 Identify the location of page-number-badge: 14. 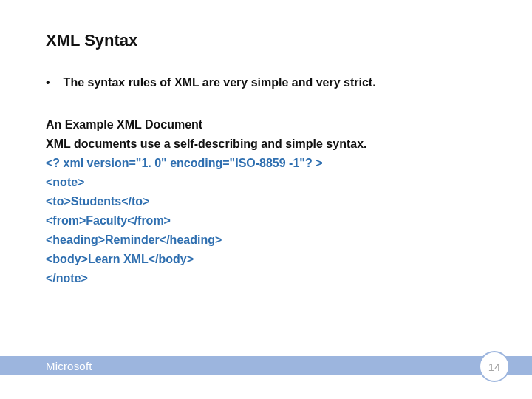
(494, 366).